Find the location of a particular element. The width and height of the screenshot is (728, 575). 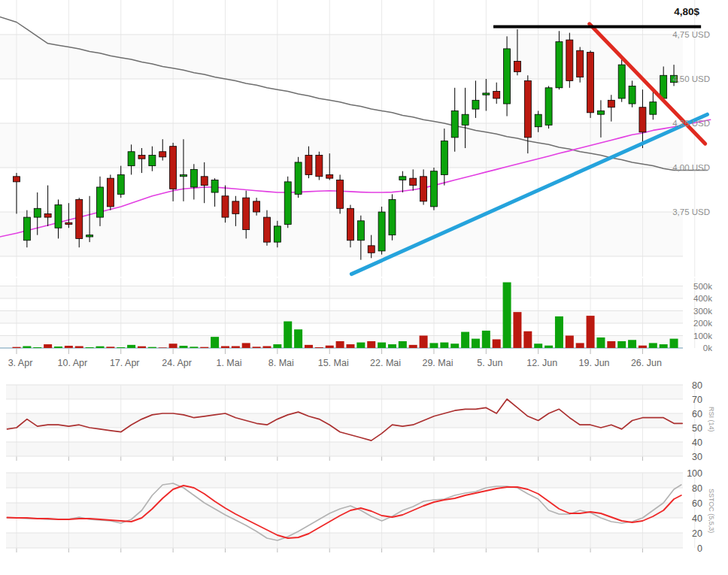

date-axis-label: 24. Apr is located at coordinates (177, 363).